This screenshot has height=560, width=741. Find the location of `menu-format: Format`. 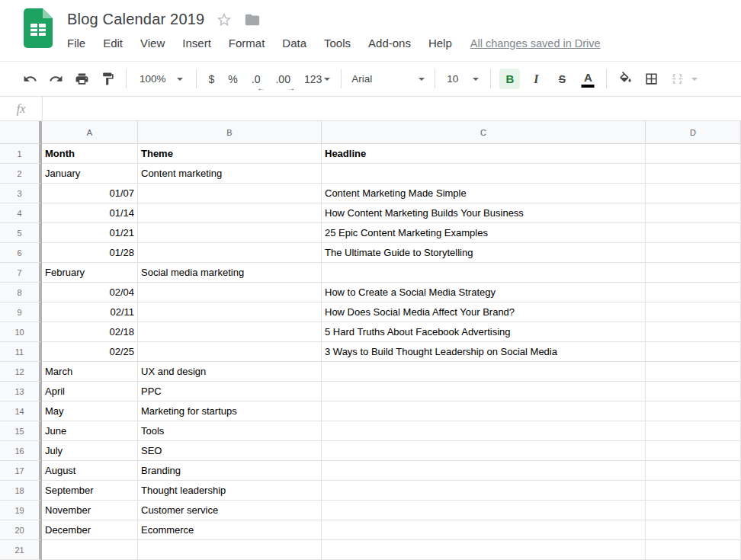

menu-format: Format is located at coordinates (247, 43).